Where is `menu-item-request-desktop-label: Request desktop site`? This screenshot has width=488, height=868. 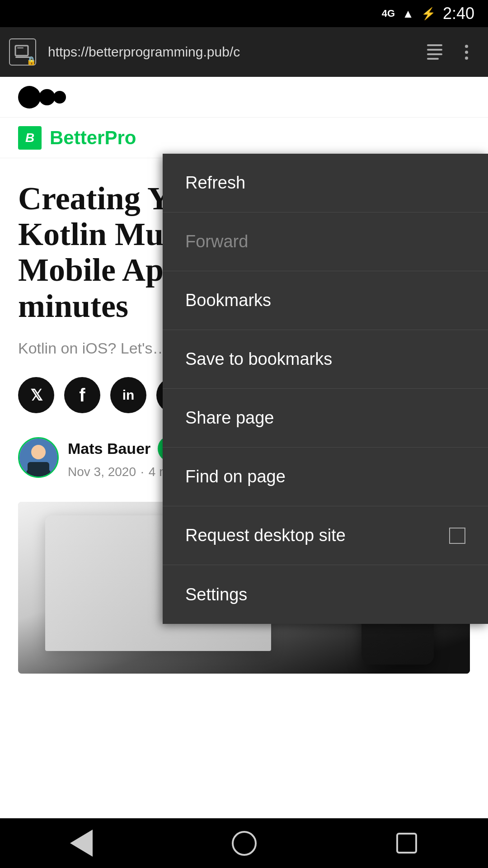
menu-item-request-desktop-label: Request desktop site is located at coordinates (266, 535).